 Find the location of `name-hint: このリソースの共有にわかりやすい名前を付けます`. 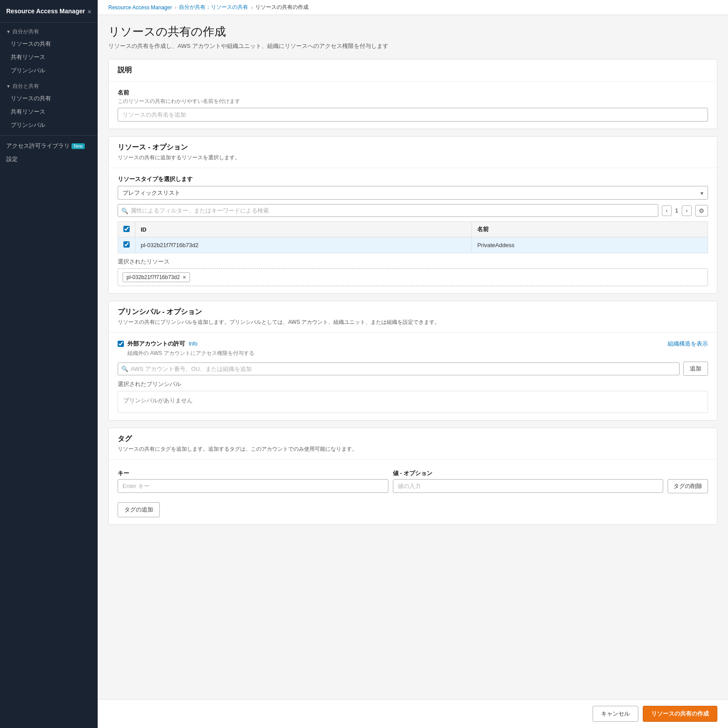

name-hint: このリソースの共有にわかりやすい名前を付けます is located at coordinates (413, 101).